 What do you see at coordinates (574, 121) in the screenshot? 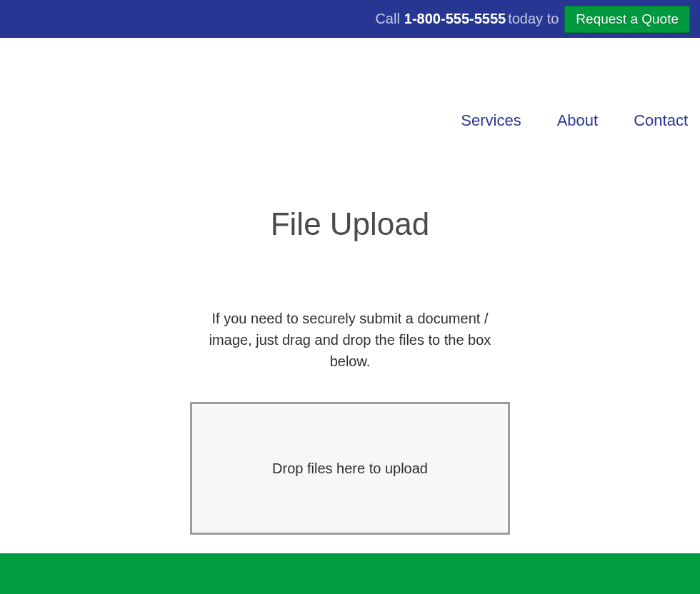
I see `main-nav: Services About Contact` at bounding box center [574, 121].